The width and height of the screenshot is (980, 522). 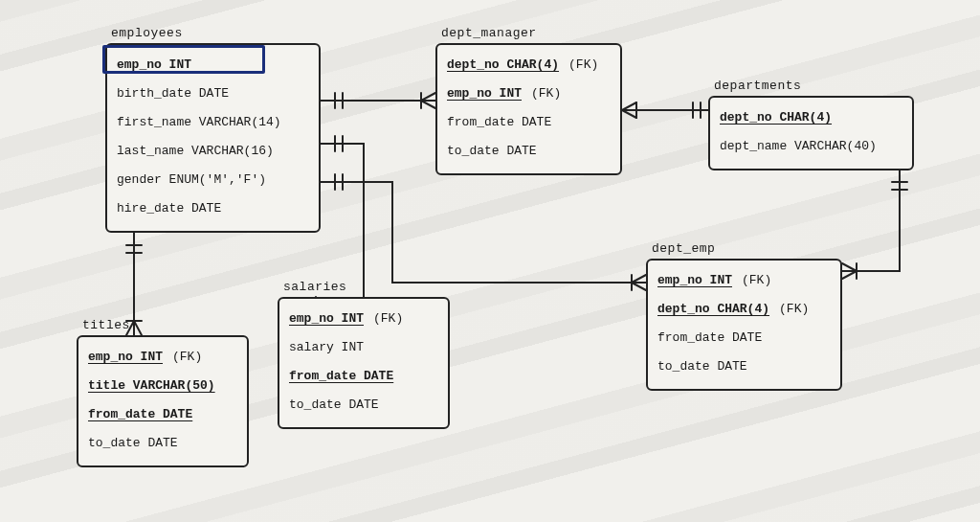 What do you see at coordinates (489, 33) in the screenshot?
I see `entity-title: dept_manager` at bounding box center [489, 33].